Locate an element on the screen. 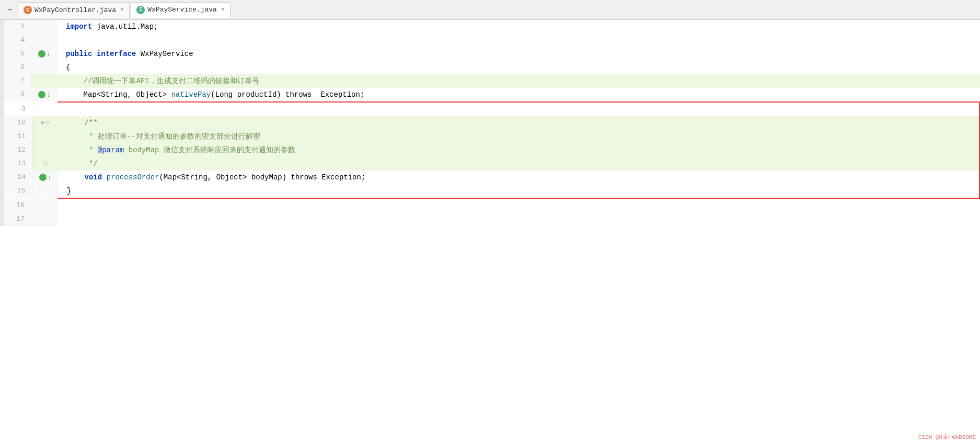  line-row-8: 8 ↓ Map<String, Object> nativePay(Long p… is located at coordinates (492, 95).